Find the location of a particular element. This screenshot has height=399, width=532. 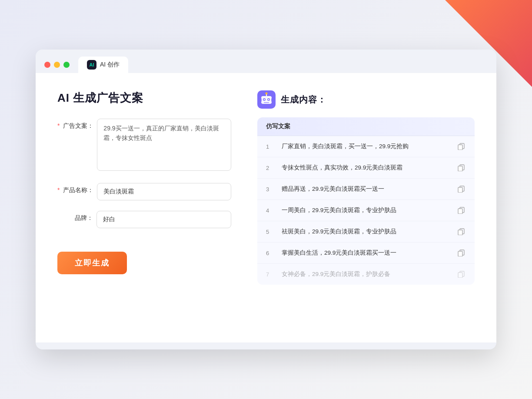

result-text: 祛斑美白，29.9元美白淡斑霜，专业护肤品 is located at coordinates (366, 232).